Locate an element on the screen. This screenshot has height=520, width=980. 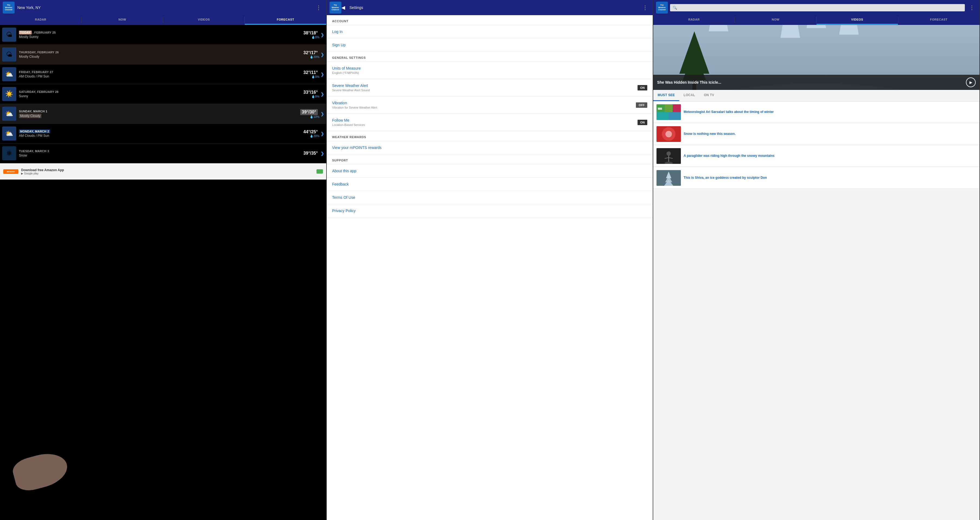
tab-now: NOW is located at coordinates (122, 20).